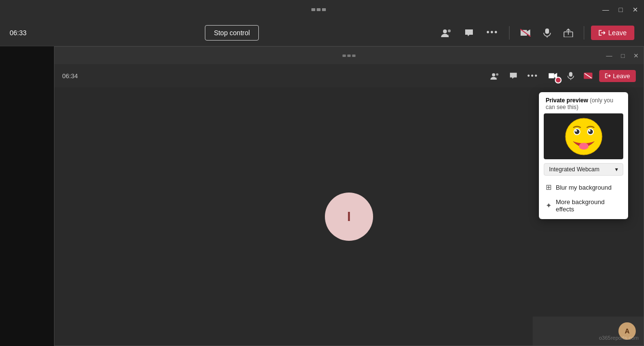 This screenshot has height=346, width=644. Describe the element at coordinates (623, 56) in the screenshot. I see `inner-maximize-button: □` at that location.